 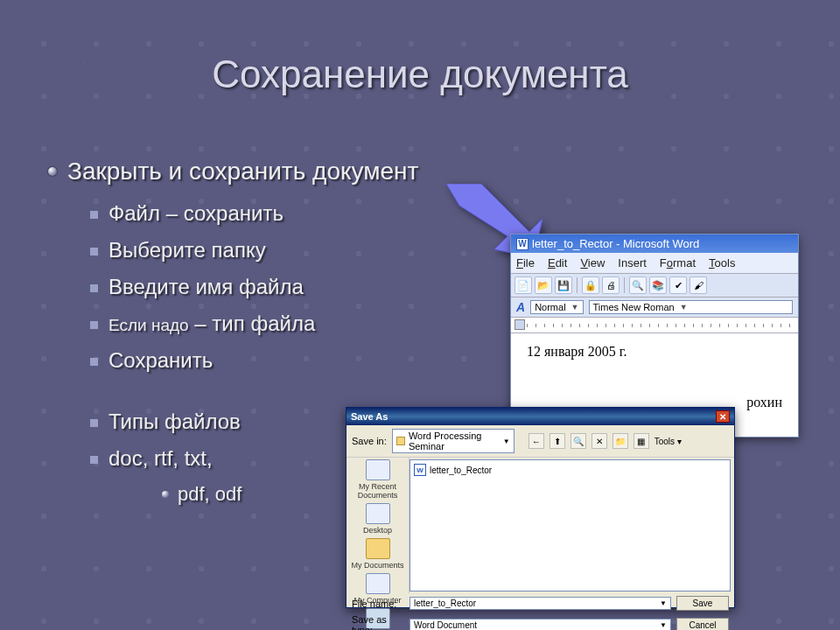 What do you see at coordinates (591, 285) in the screenshot?
I see `permission-icon: 🔒` at bounding box center [591, 285].